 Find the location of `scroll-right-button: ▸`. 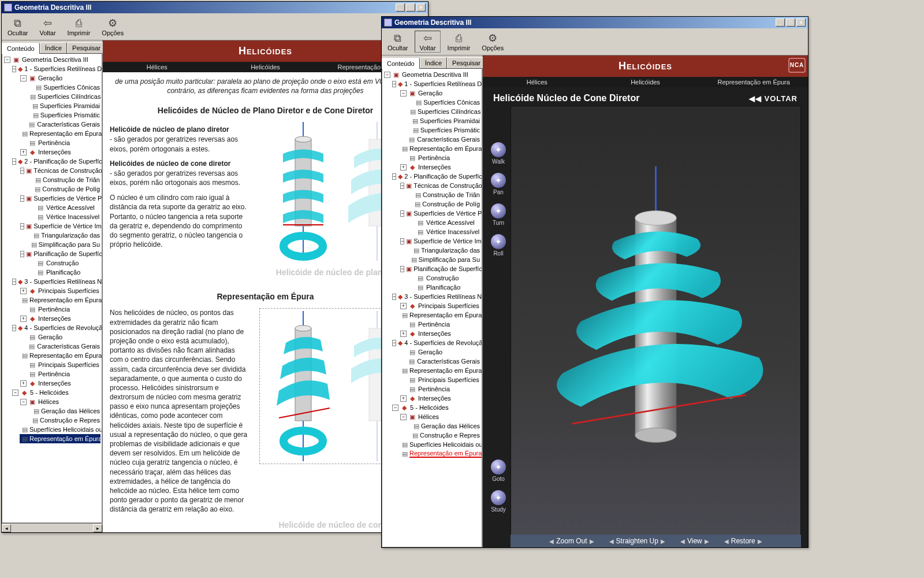

scroll-right-button: ▸ is located at coordinates (98, 528).